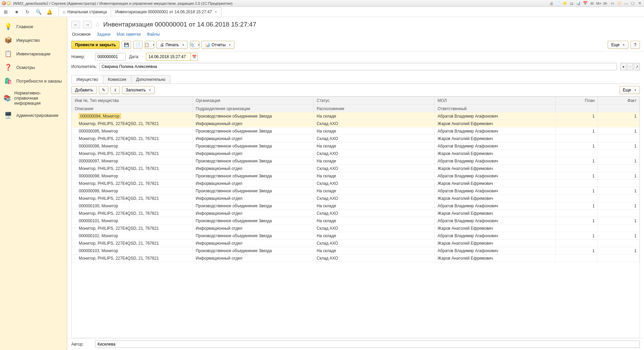 This screenshot has height=350, width=644. Describe the element at coordinates (558, 3) in the screenshot. I see `titlebar-icon: 📄` at that location.